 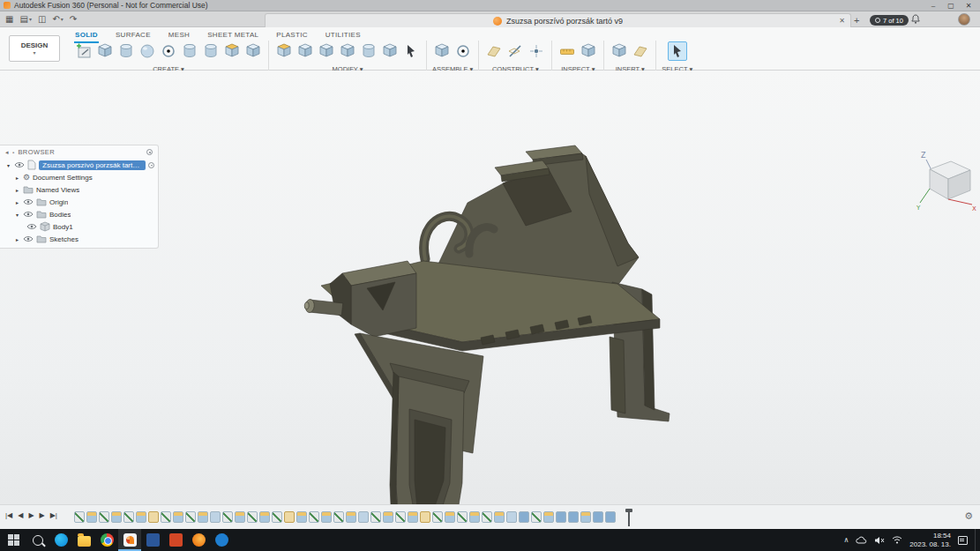 I want to click on select-tool-icon, so click(x=677, y=51).